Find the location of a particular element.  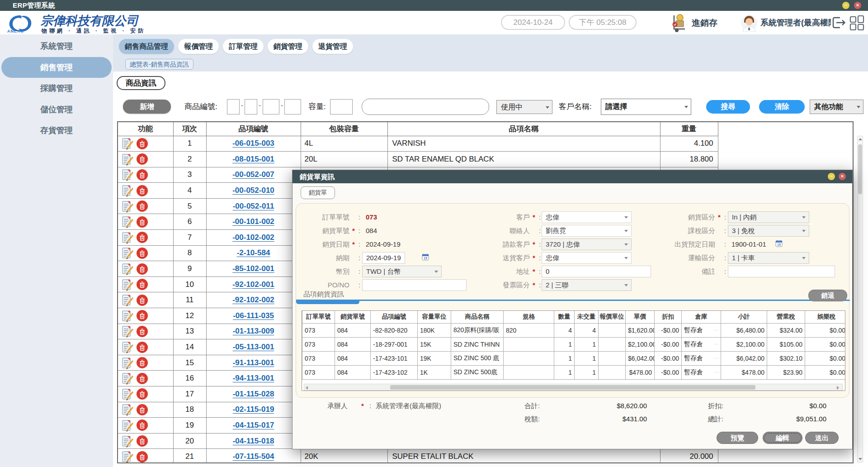

scroll-right-icon is located at coordinates (839, 388).